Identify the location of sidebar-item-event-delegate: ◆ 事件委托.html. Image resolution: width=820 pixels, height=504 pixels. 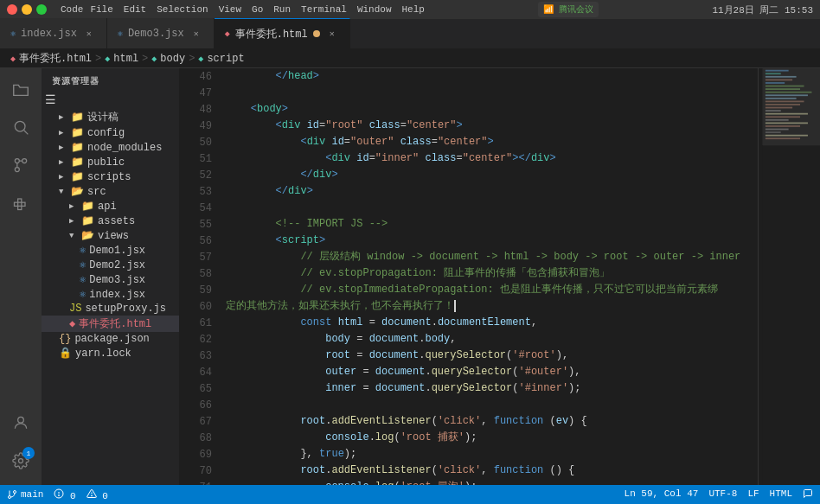
(111, 323).